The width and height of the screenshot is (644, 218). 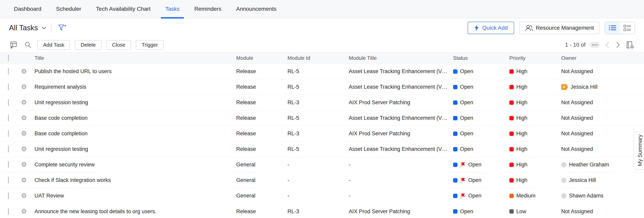 I want to click on list-view-toggle, so click(x=612, y=28).